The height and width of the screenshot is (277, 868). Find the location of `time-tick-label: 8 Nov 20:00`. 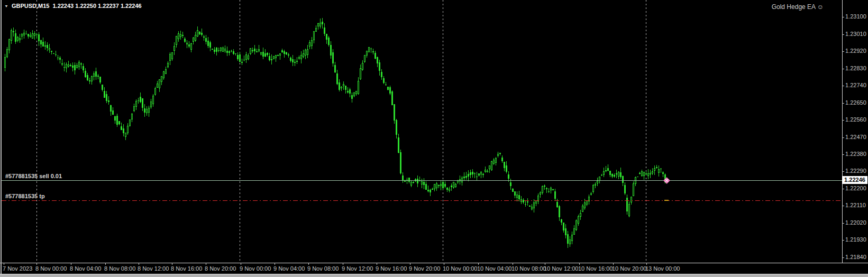

time-tick-label: 8 Nov 20:00 is located at coordinates (220, 269).